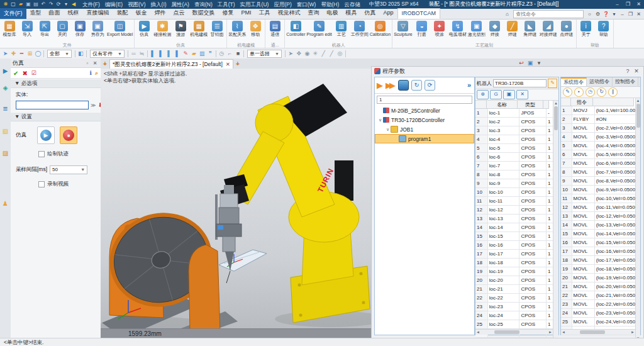 This screenshot has width=644, height=346. What do you see at coordinates (299, 53) in the screenshot?
I see `pick-hand-icon: ✥` at bounding box center [299, 53].